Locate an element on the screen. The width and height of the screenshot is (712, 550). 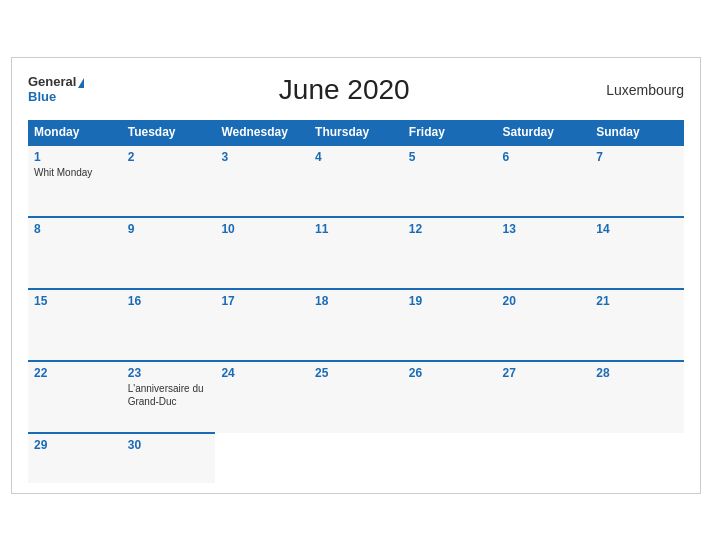
table-row: 7 is located at coordinates (637, 181).